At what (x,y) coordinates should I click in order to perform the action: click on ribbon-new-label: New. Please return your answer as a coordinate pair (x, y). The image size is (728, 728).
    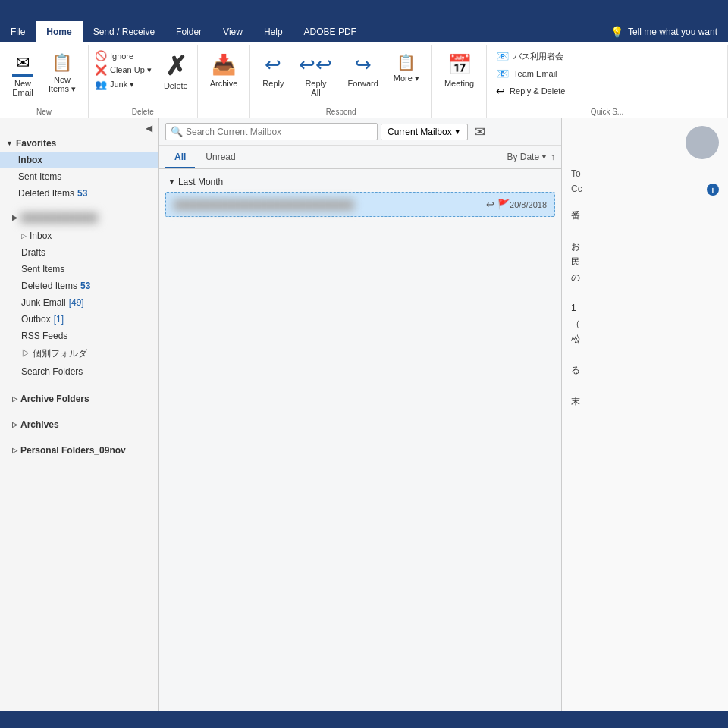
    Looking at the image, I should click on (44, 112).